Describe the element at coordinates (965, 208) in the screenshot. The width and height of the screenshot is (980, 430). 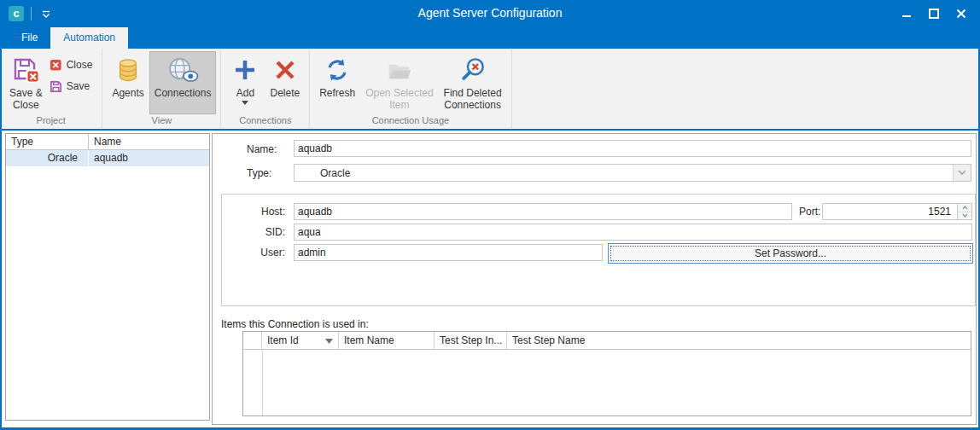
I see `spin-up-icon` at that location.